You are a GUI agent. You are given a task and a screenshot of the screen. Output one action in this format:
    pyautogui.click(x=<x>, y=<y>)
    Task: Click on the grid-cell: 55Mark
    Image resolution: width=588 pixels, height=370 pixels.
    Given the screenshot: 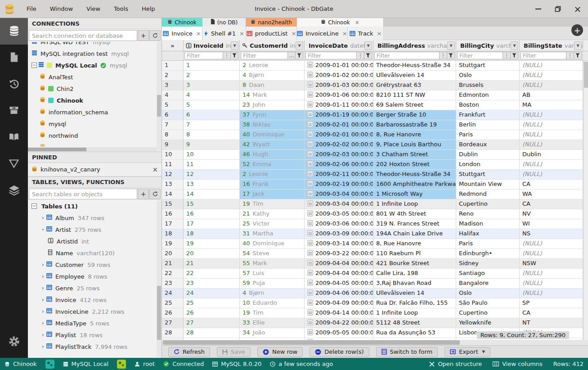 What is the action you would take?
    pyautogui.click(x=272, y=264)
    